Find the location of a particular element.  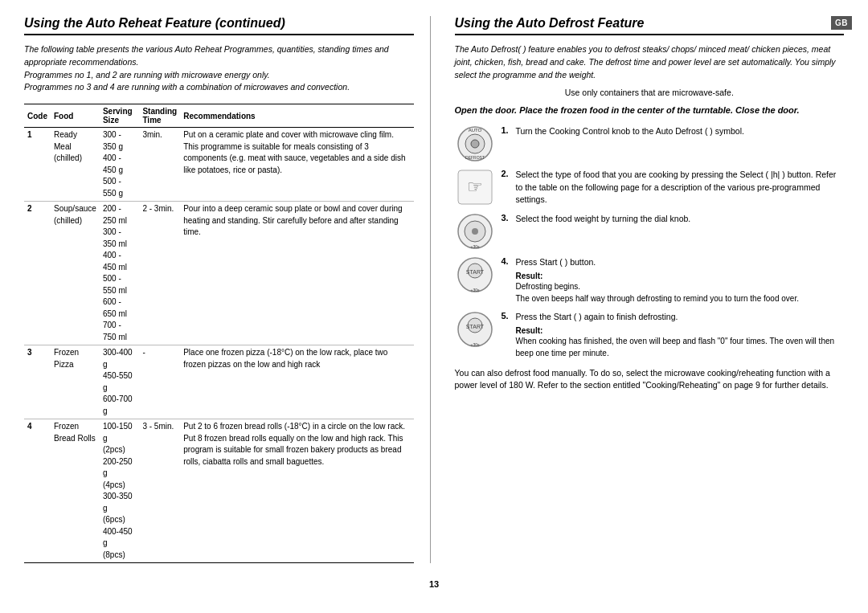

step-icon: ☞ is located at coordinates (475, 187).